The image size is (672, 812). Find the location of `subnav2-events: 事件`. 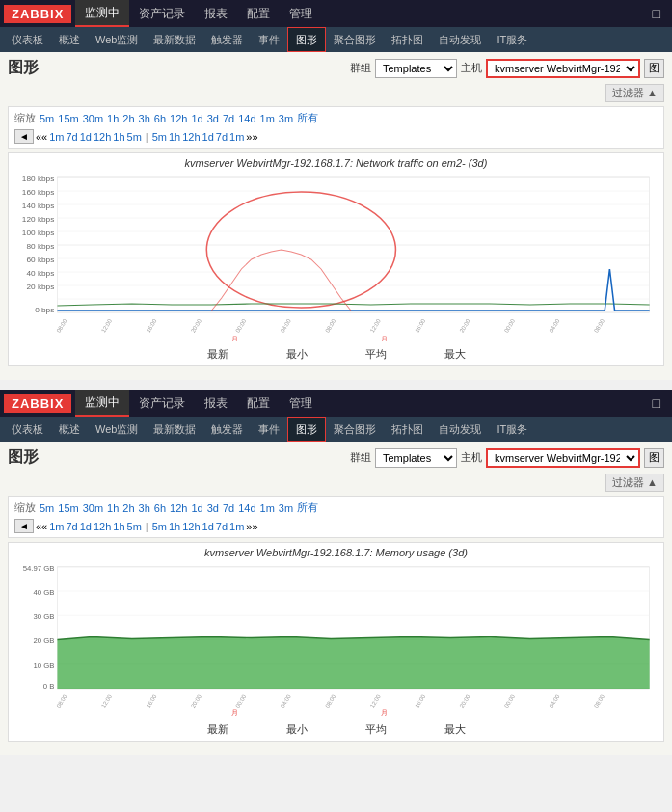

subnav2-events: 事件 is located at coordinates (269, 429).